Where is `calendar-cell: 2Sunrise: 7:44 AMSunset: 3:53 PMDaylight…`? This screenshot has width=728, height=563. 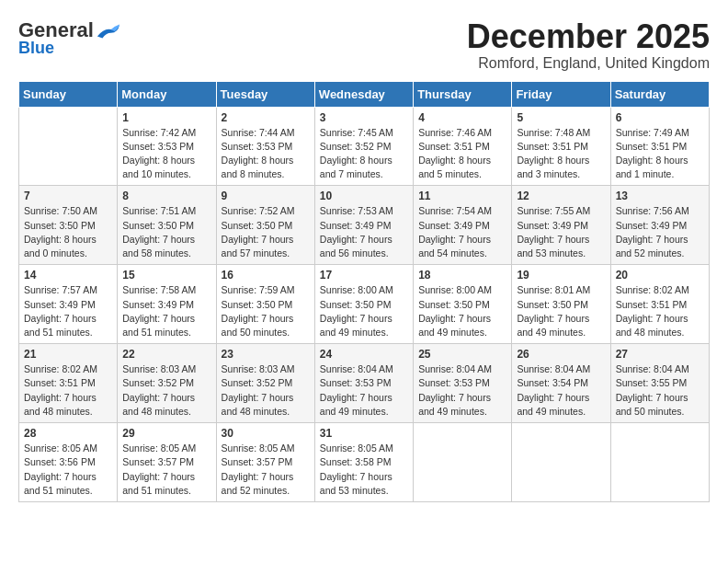
calendar-cell: 2Sunrise: 7:44 AMSunset: 3:53 PMDaylight… is located at coordinates (265, 146).